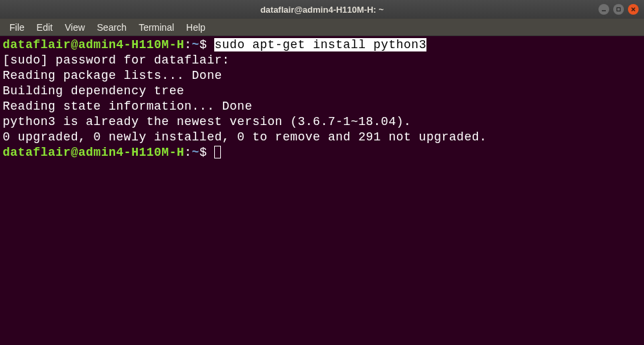  What do you see at coordinates (17, 27) in the screenshot?
I see `menu-file: File` at bounding box center [17, 27].